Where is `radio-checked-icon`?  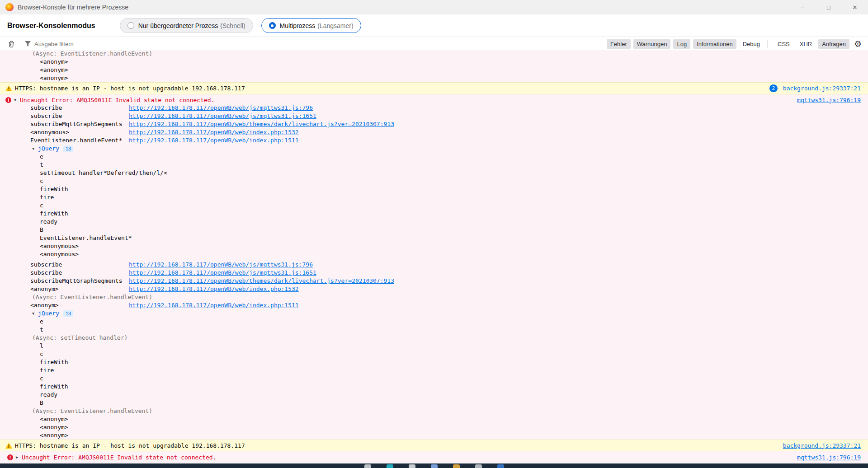
radio-checked-icon is located at coordinates (272, 25).